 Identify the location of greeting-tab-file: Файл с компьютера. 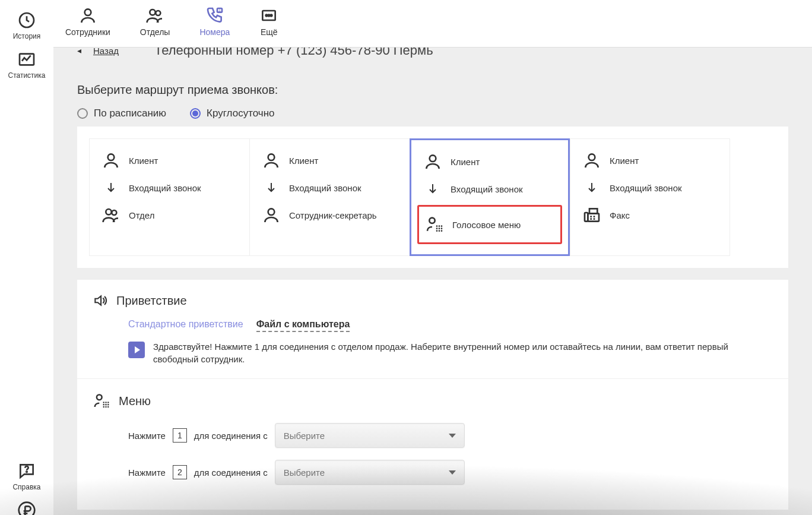
(303, 326).